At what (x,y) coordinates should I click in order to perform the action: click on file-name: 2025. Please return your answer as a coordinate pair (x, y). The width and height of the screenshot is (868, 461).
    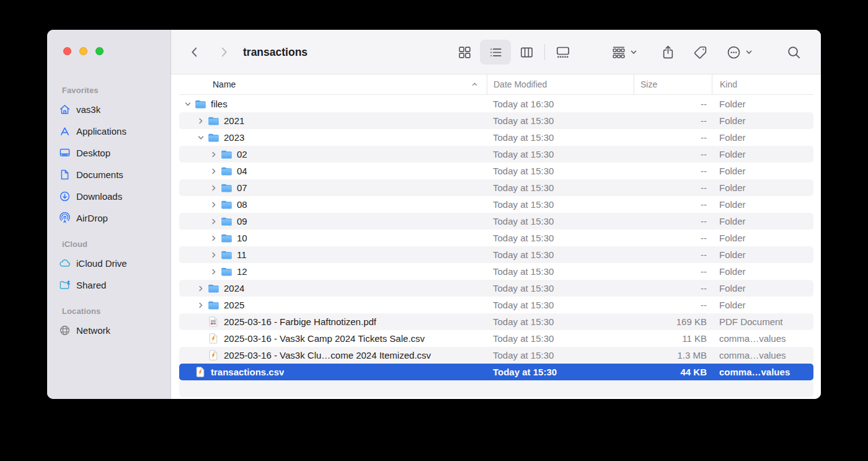
    Looking at the image, I should click on (234, 305).